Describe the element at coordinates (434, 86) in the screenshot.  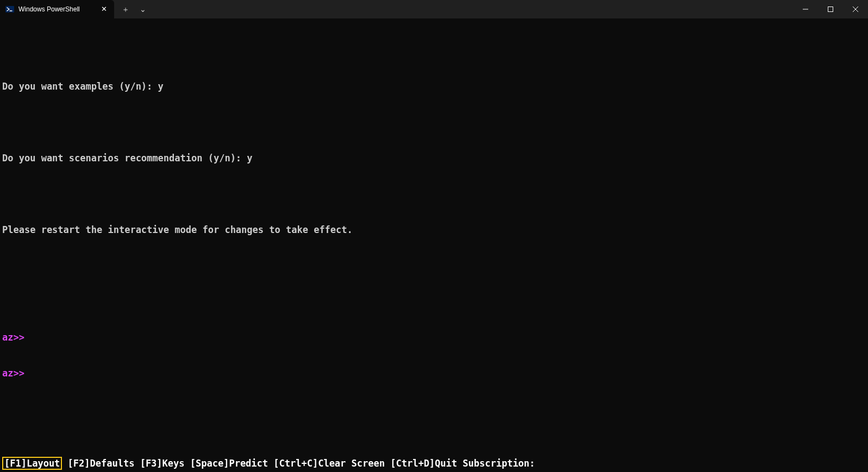
I see `output-line: Do you want examples (y/n): y` at that location.